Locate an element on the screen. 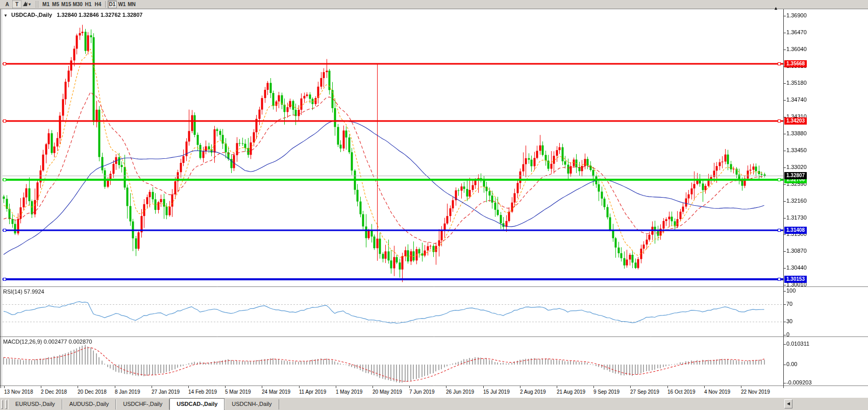 The image size is (868, 410). date-axis-tick: 2 Aug 2019 is located at coordinates (533, 392).